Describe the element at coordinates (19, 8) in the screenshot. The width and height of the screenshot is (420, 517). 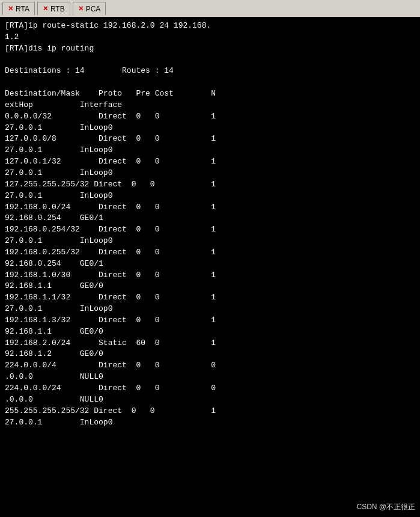
I see `tab-rta: ✕ RTA` at that location.